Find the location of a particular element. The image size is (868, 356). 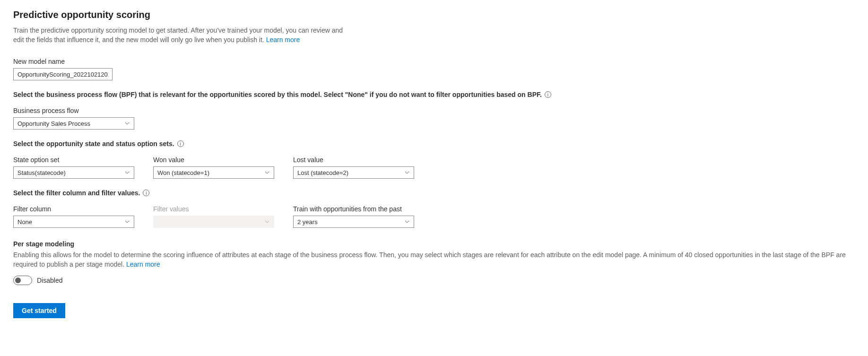

bpf-select-value: Opportunity Sales Process is located at coordinates (67, 124).